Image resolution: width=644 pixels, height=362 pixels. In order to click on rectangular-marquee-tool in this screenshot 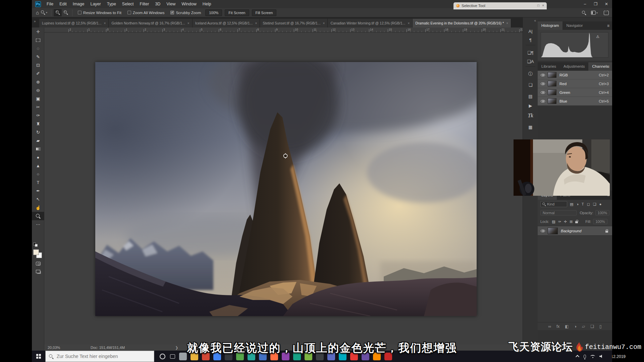, I will do `click(38, 40)`.